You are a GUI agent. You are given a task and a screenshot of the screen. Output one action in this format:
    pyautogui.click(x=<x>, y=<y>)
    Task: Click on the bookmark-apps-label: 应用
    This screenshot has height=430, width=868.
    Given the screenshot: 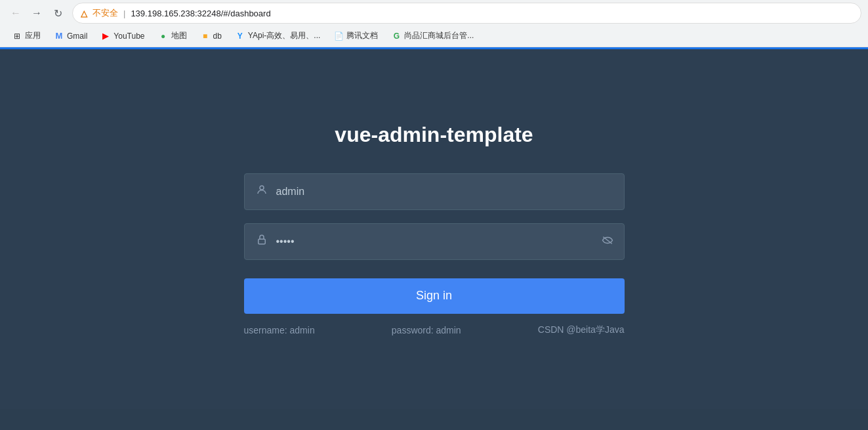 What is the action you would take?
    pyautogui.click(x=33, y=35)
    